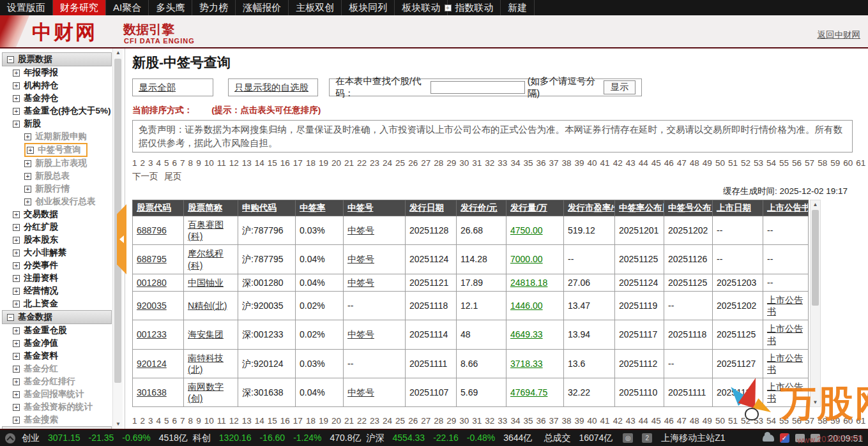 Image resolution: width=868 pixels, height=446 pixels. Describe the element at coordinates (489, 421) in the screenshot. I see `page-link: 32` at that location.